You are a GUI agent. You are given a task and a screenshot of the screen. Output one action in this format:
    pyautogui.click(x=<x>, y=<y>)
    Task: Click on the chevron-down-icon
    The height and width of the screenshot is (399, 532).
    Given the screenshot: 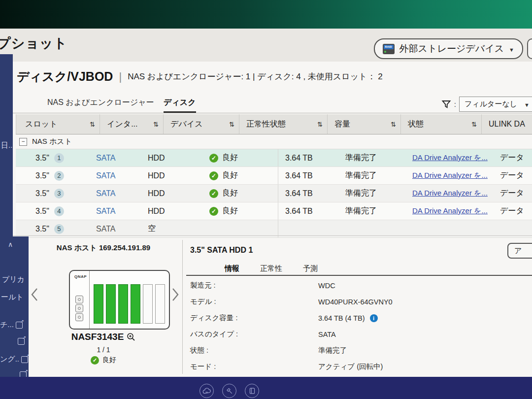 What is the action you would take?
    pyautogui.click(x=527, y=104)
    